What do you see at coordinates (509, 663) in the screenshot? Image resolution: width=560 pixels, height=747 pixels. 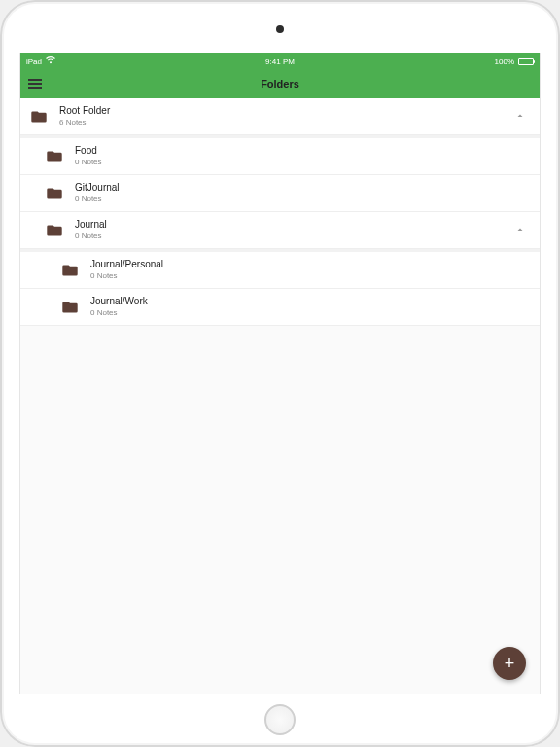 I see `add-button: +` at bounding box center [509, 663].